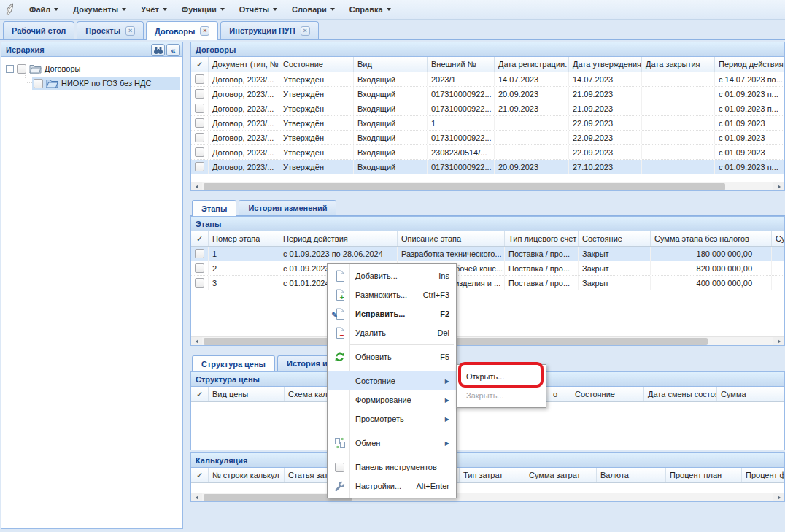  I want to click on column-header: Тип лицевого счёт, so click(541, 239).